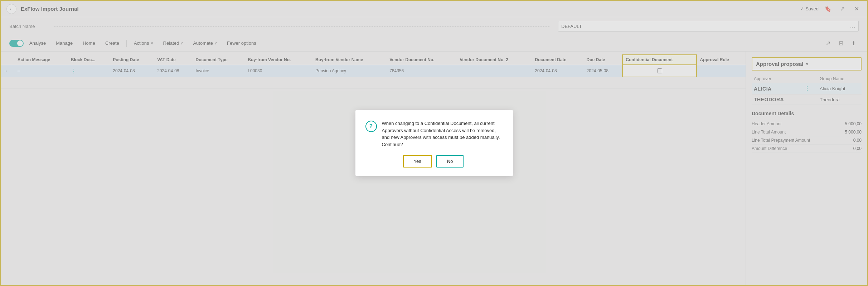 The height and width of the screenshot is (286, 868). I want to click on modal-body: ? When changing to a Confidential Docume…, so click(433, 134).